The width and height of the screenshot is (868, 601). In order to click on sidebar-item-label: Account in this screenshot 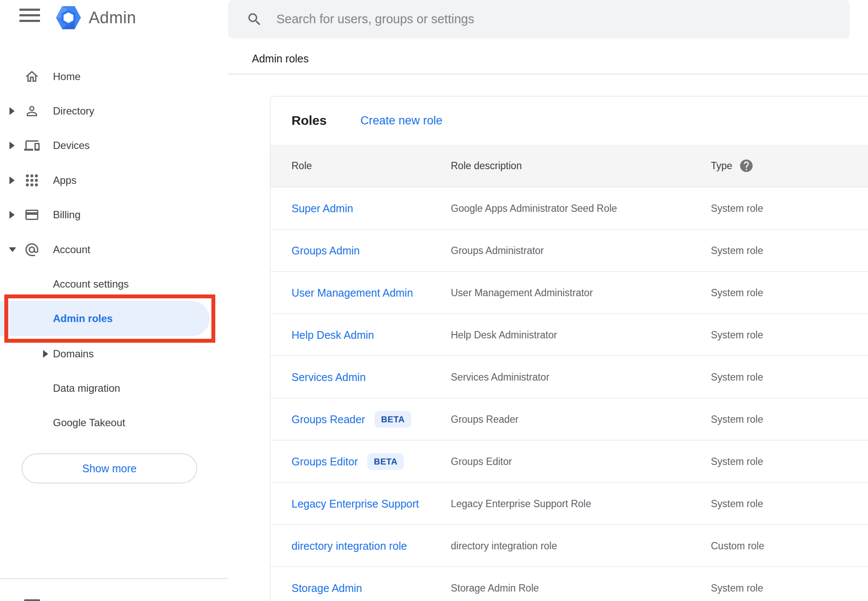, I will do `click(71, 250)`.